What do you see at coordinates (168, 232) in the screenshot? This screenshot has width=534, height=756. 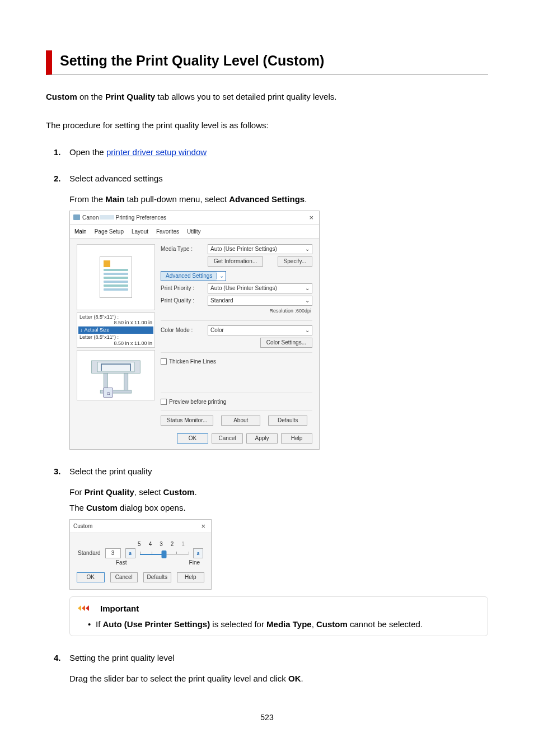 I see `tab-favorites: Favorites` at bounding box center [168, 232].